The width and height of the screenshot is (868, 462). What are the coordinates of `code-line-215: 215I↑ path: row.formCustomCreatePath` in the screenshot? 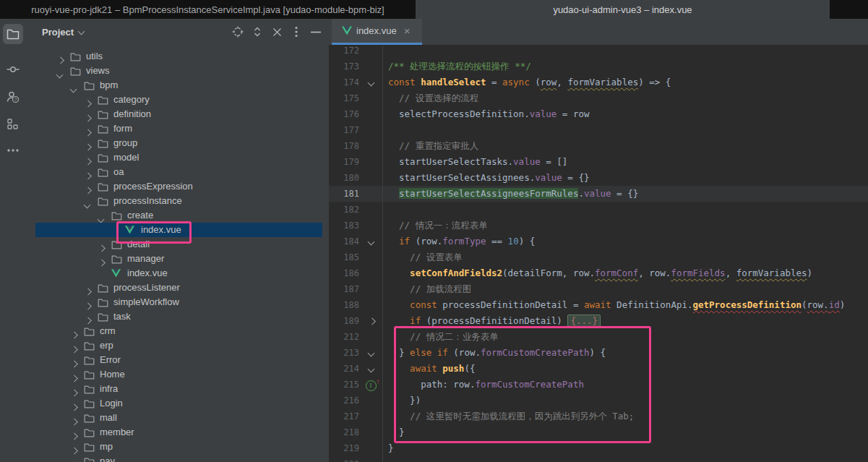 It's located at (598, 385).